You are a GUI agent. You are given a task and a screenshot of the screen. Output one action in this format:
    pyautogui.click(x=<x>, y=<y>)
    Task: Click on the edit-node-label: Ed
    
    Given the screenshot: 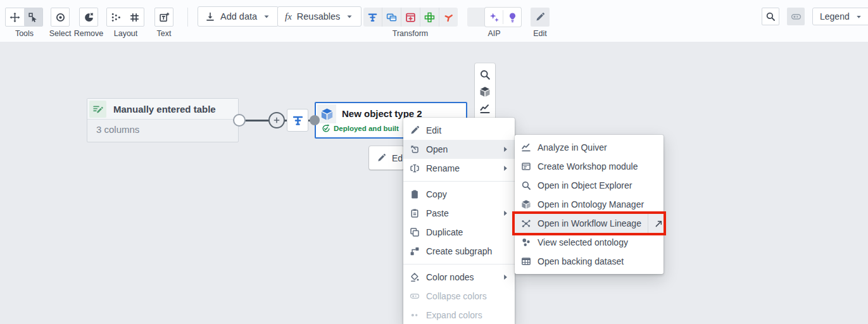 What is the action you would take?
    pyautogui.click(x=398, y=158)
    